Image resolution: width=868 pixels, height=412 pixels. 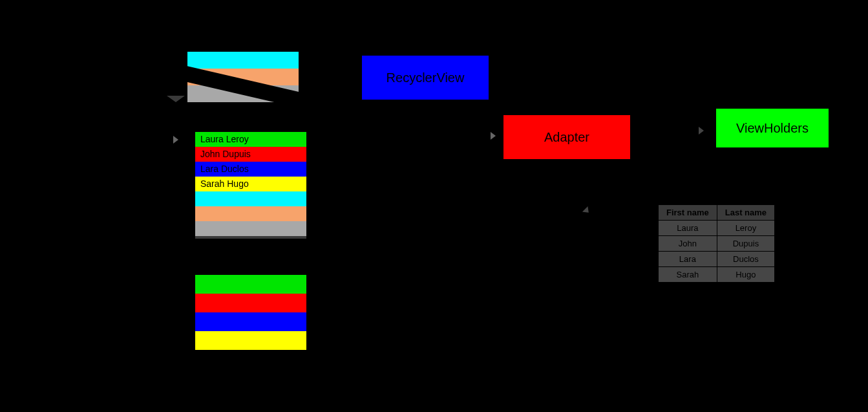 I want to click on list-item: Laura Leroy, so click(x=251, y=140).